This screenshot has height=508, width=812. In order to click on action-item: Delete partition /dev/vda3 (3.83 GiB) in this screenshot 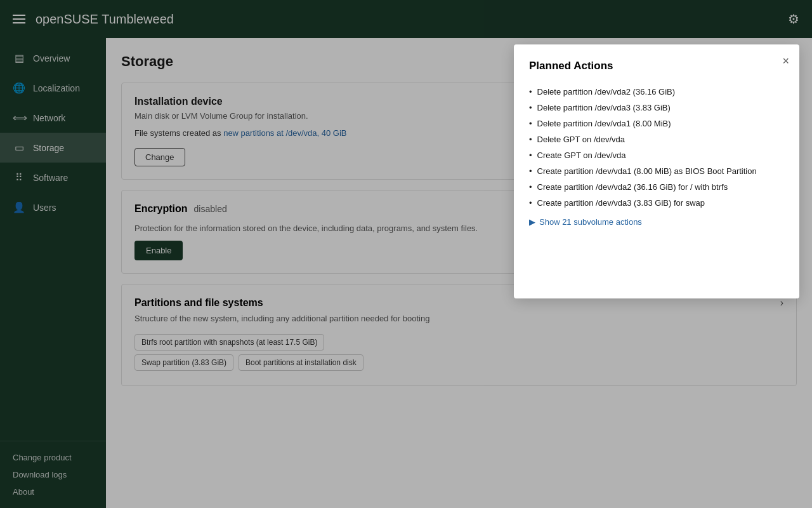, I will do `click(657, 108)`.